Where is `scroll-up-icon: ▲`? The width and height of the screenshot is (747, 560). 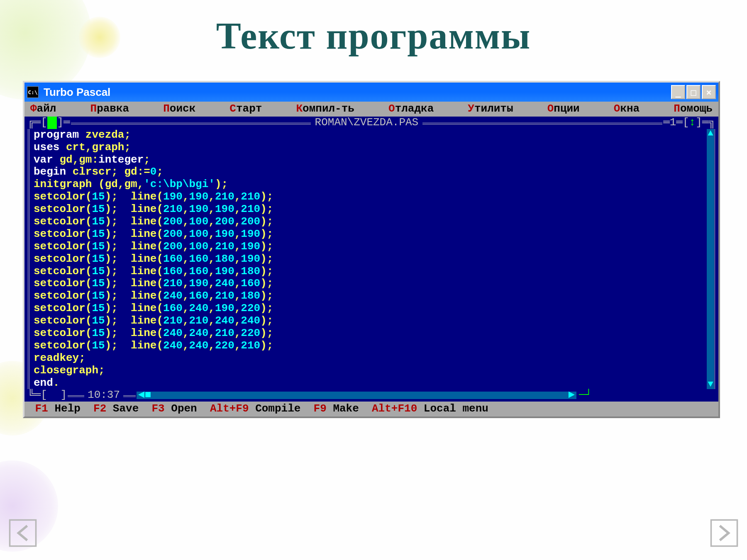 scroll-up-icon: ▲ is located at coordinates (710, 134).